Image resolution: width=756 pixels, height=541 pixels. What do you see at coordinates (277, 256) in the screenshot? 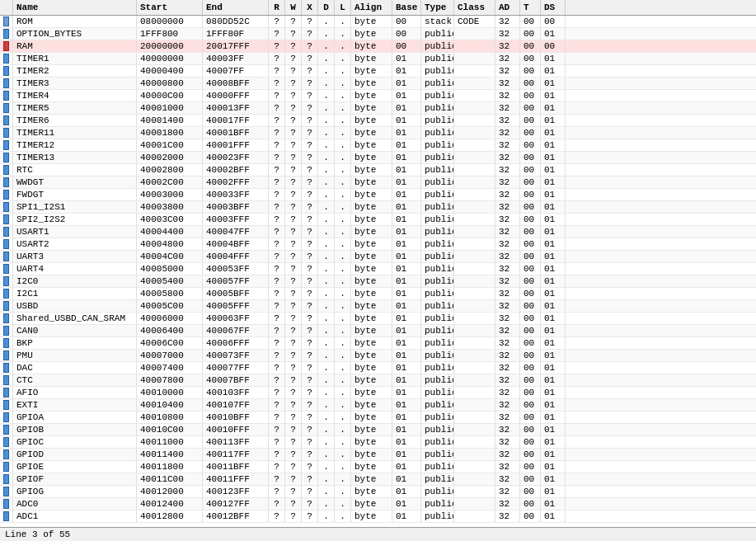
I see `row-r: ?` at bounding box center [277, 256].